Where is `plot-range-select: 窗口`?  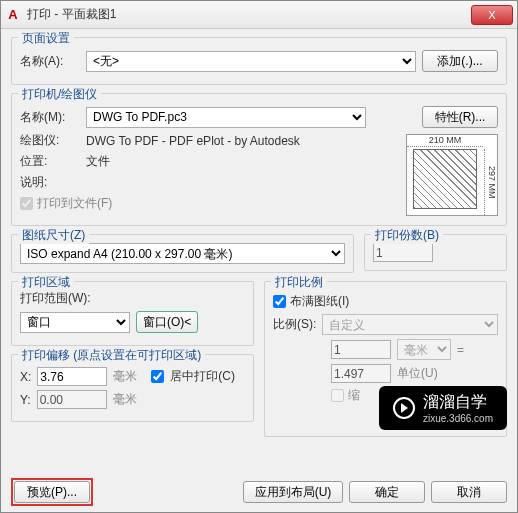
plot-range-select: 窗口 is located at coordinates (75, 322).